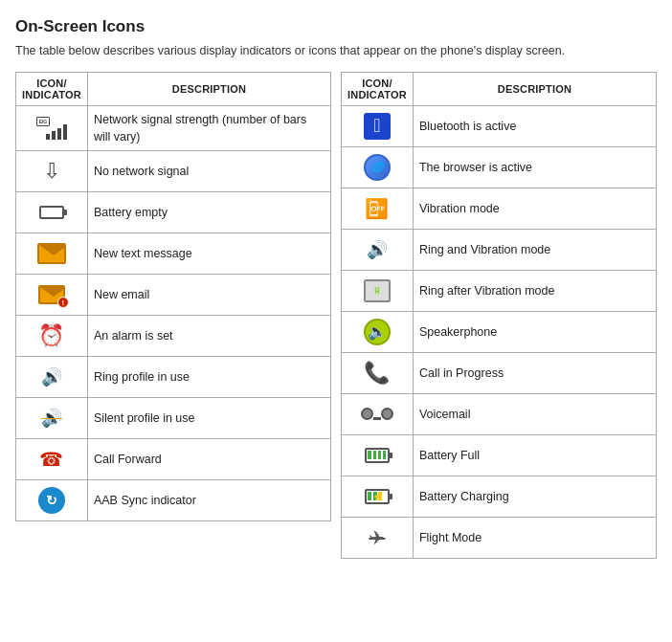  I want to click on table-row: 🔋 Ring after Vibration mode, so click(500, 291).